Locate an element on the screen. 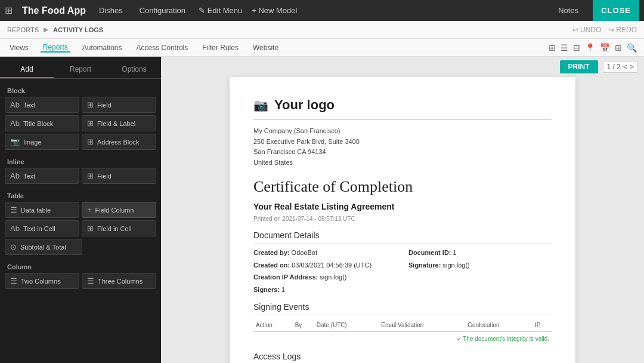 This screenshot has height=363, width=644. grid-icon-2: ⊞ is located at coordinates (618, 48).